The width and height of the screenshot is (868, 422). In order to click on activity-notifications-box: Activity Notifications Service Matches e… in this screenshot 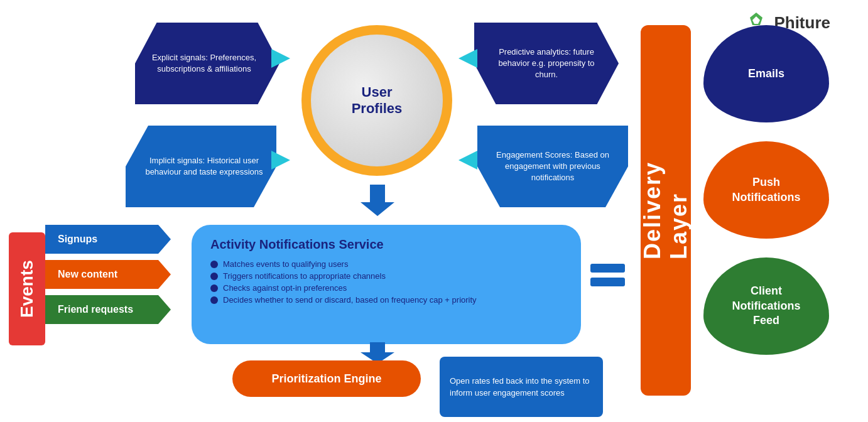, I will do `click(386, 284)`.